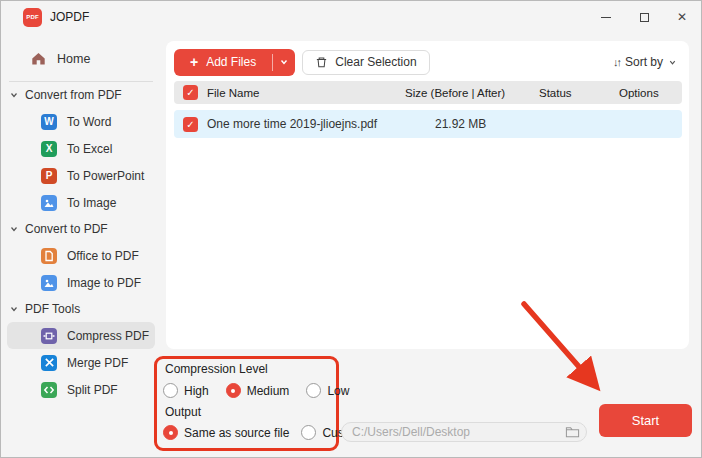  I want to click on browse-folder-button, so click(572, 432).